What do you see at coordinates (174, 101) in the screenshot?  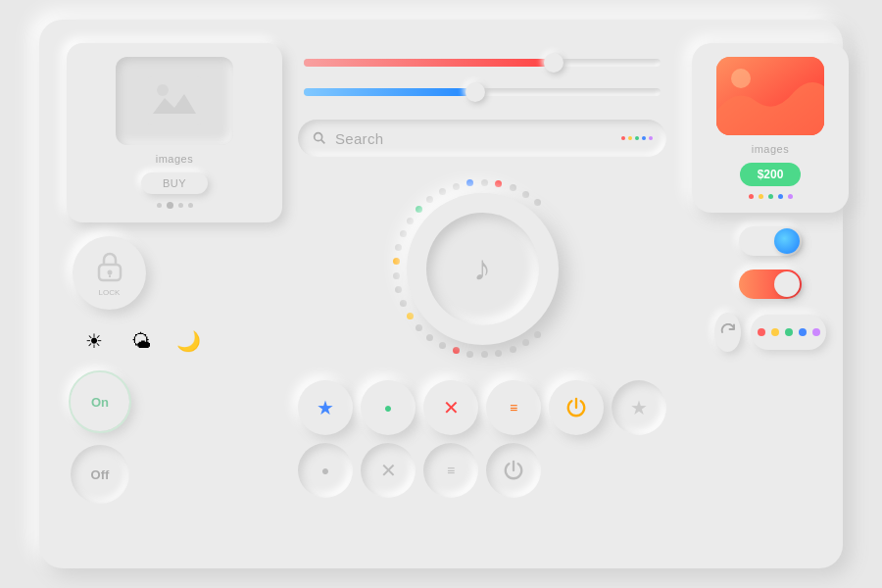 I see `thumbnail-icon` at bounding box center [174, 101].